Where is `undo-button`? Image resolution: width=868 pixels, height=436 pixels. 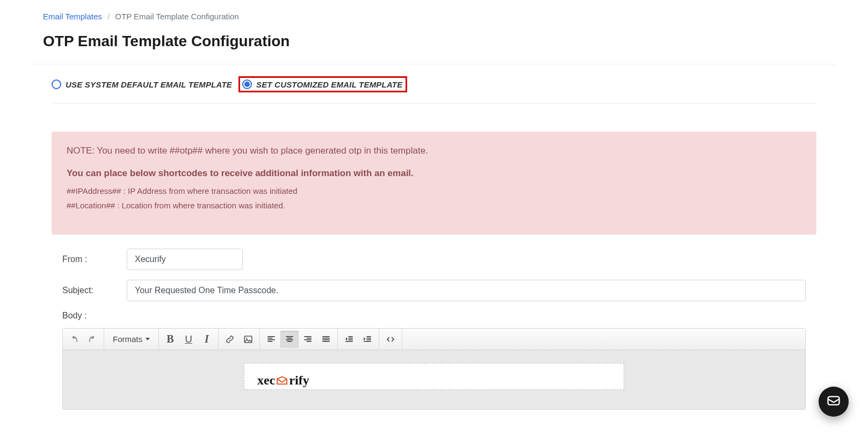
undo-button is located at coordinates (74, 339).